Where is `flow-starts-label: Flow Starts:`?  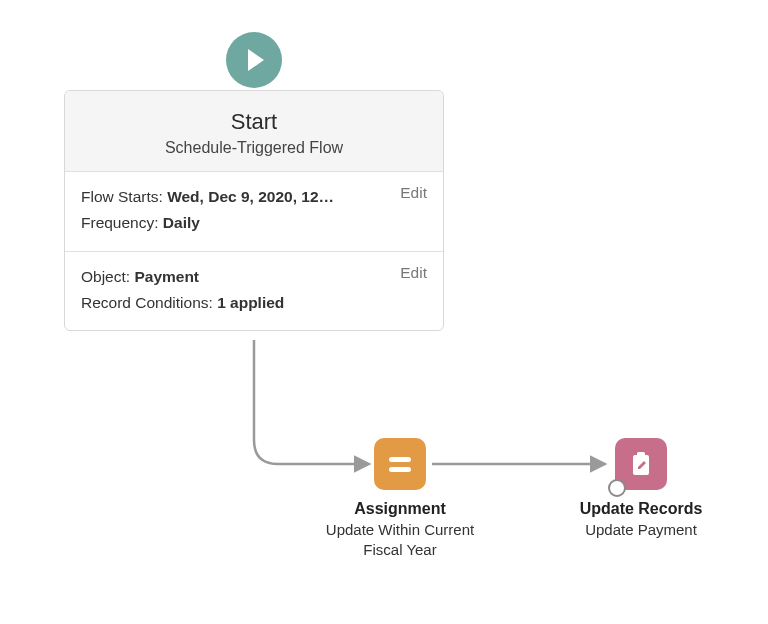 flow-starts-label: Flow Starts: is located at coordinates (122, 196).